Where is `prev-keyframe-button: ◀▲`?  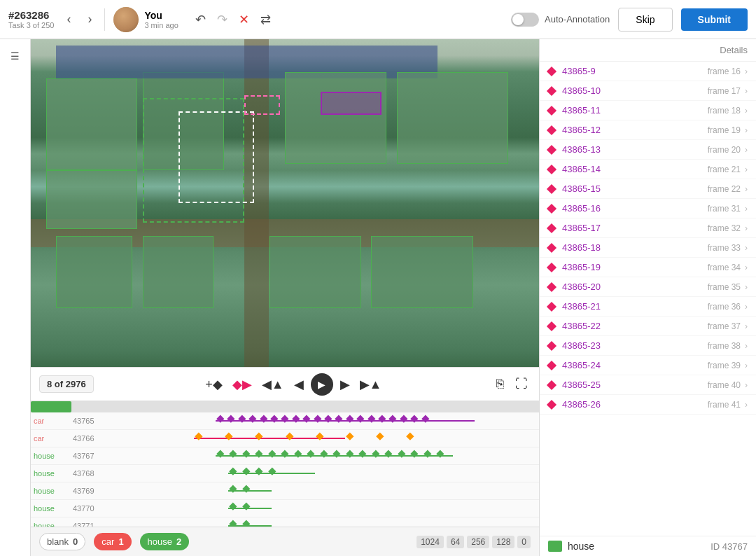 prev-keyframe-button: ◀▲ is located at coordinates (273, 384).